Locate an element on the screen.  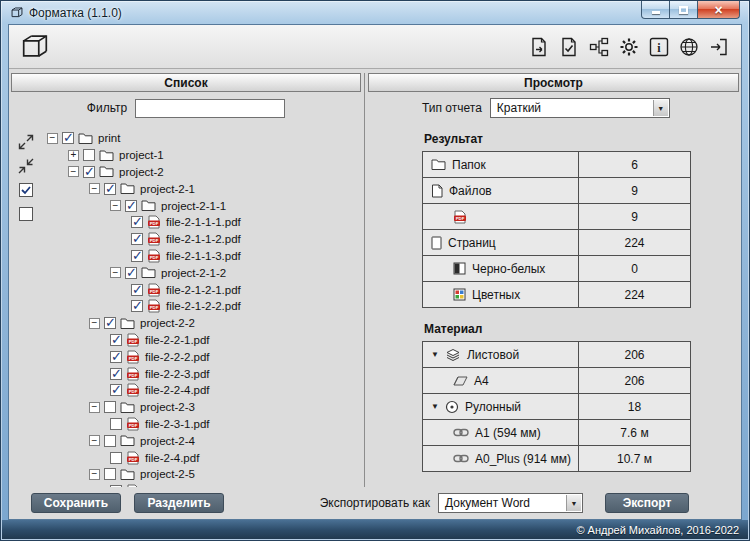
result-section-title: Результат is located at coordinates (582, 139).